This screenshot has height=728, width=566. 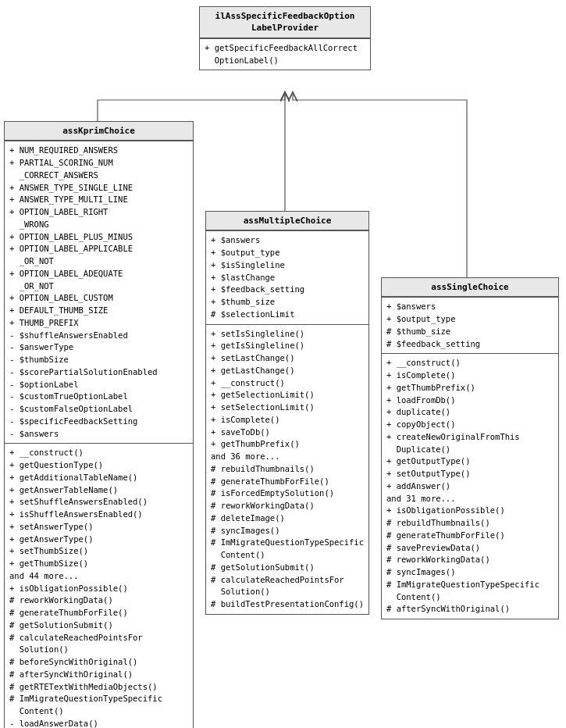 What do you see at coordinates (98, 478) in the screenshot?
I see `kprim-m-3: + getAdditionalTableName()` at bounding box center [98, 478].